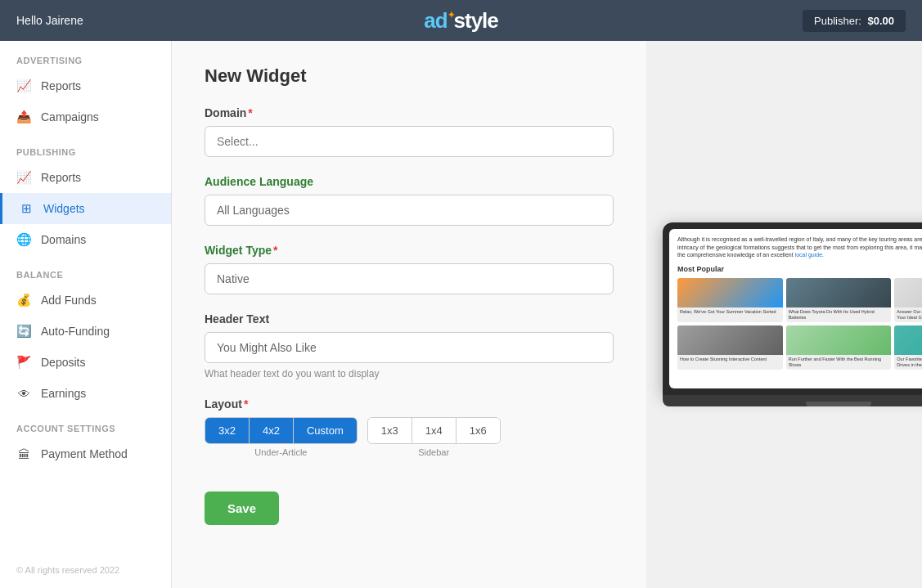 This screenshot has height=588, width=922. I want to click on sidebar-item-payment-method: 🏛 Payment Method, so click(85, 454).